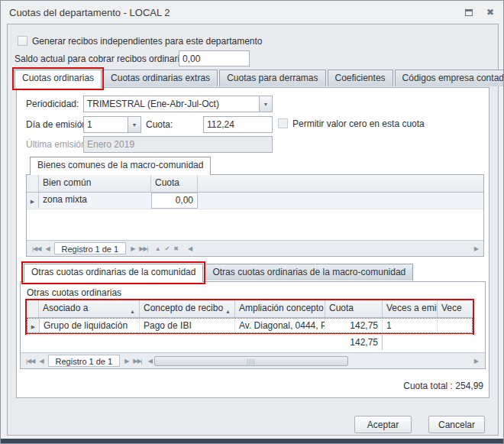 The width and height of the screenshot is (504, 444). What do you see at coordinates (281, 309) in the screenshot?
I see `column-header-label: Ampliación concepto` at bounding box center [281, 309].